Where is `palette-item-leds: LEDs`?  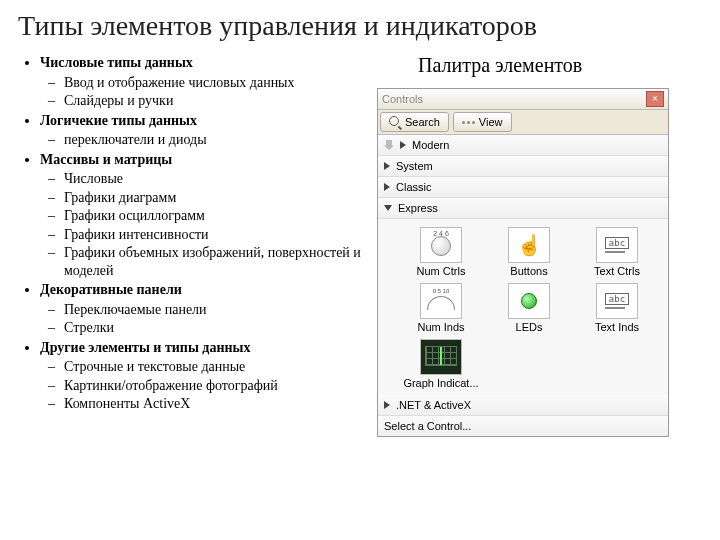 palette-item-leds: LEDs is located at coordinates (529, 308).